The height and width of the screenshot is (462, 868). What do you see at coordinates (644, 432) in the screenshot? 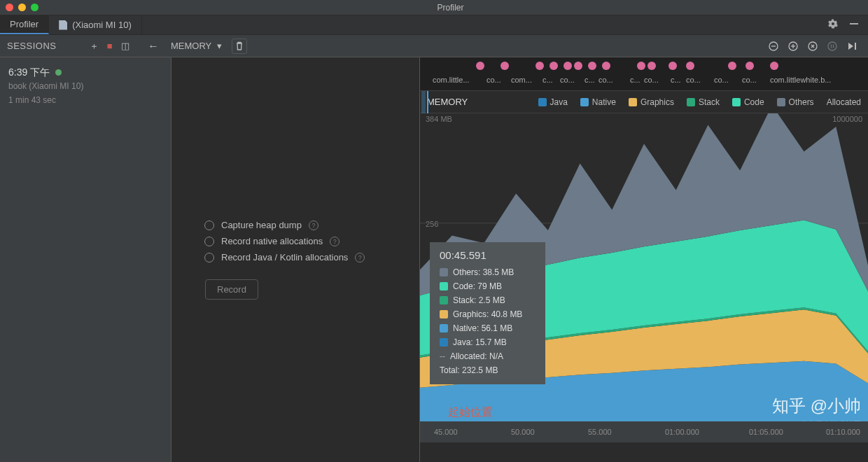
I see `time-axis: 45.000 50.000 55.000 01:00.000 01:05.000…` at bounding box center [644, 432].